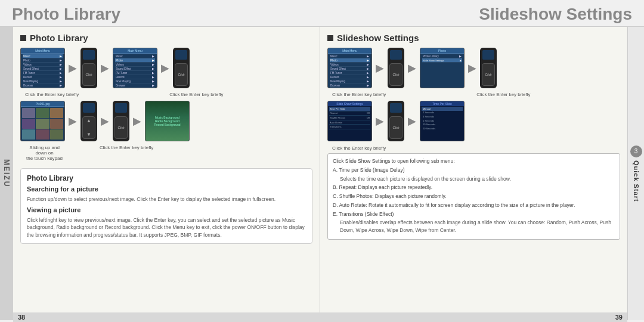  I want to click on ss-menu-fm: FM Tuner ▶, so click(349, 73).